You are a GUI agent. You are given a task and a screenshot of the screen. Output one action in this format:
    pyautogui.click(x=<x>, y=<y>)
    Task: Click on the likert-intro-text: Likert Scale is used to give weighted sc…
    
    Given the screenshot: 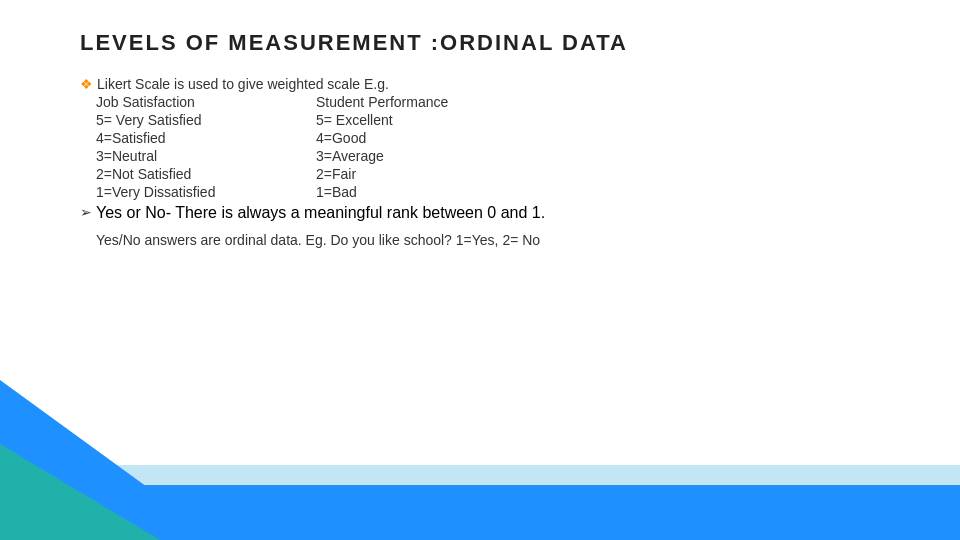 What is the action you would take?
    pyautogui.click(x=243, y=84)
    